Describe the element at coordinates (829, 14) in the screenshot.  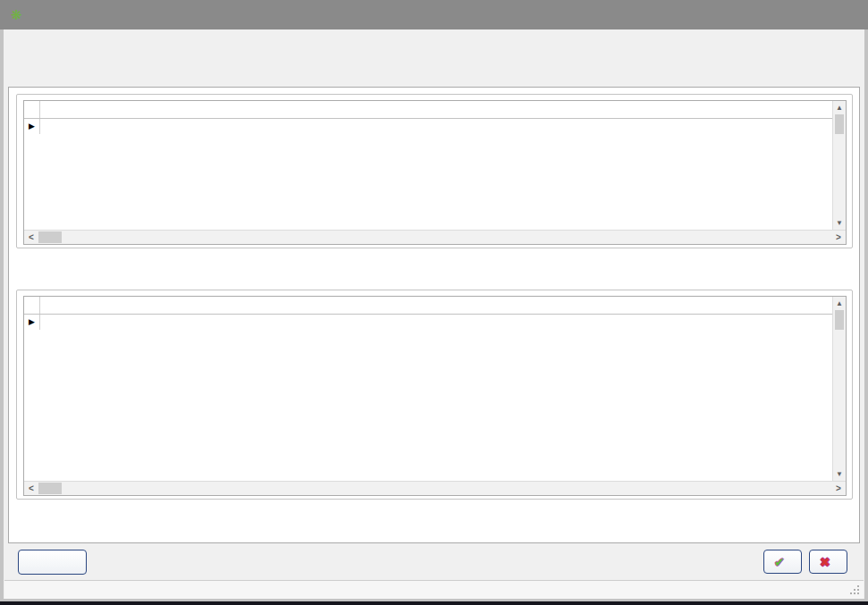
I see `window-controls` at that location.